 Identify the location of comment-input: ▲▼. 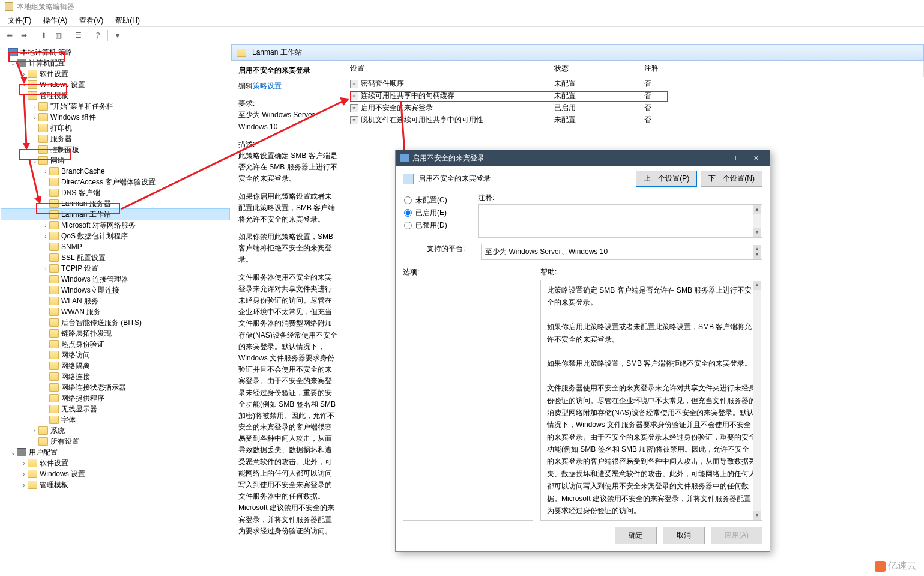
(620, 221).